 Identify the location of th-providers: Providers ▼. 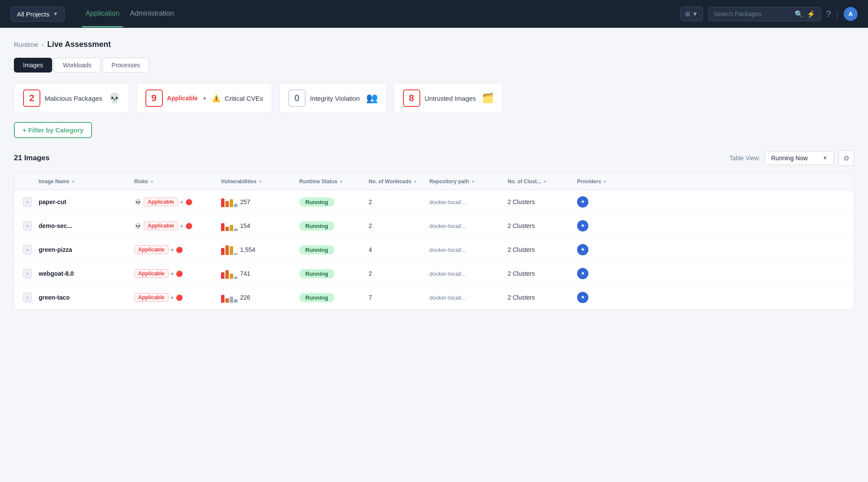
(604, 182).